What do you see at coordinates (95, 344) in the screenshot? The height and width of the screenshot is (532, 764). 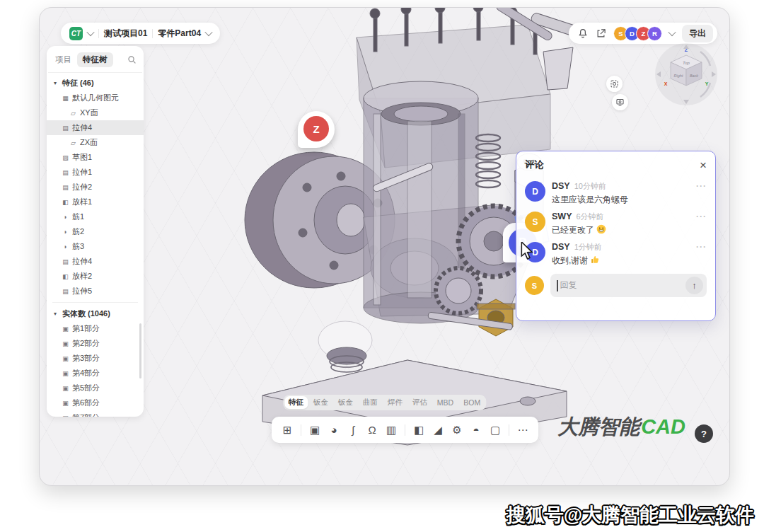 I see `tree-item-part-2: ▣第2部分` at bounding box center [95, 344].